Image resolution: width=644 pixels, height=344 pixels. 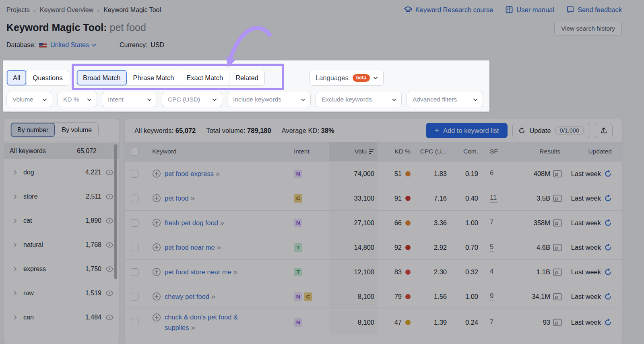 I want to click on sidebar-group-dog: dog4,221, so click(x=62, y=172).